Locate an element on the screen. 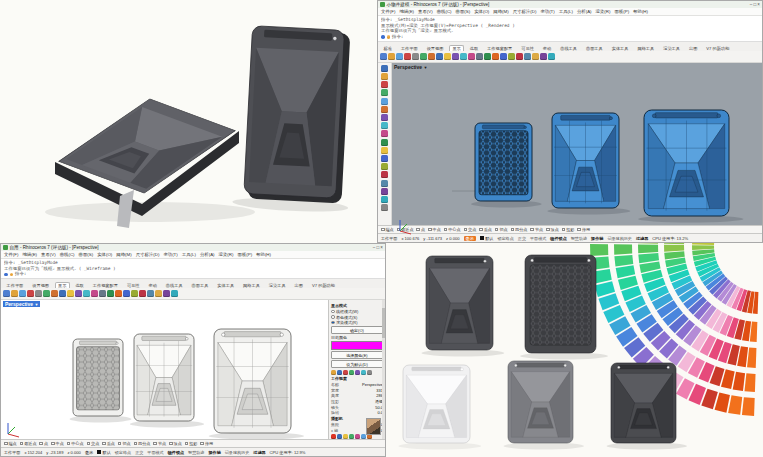  menu-item: 变动(T) is located at coordinates (547, 12).